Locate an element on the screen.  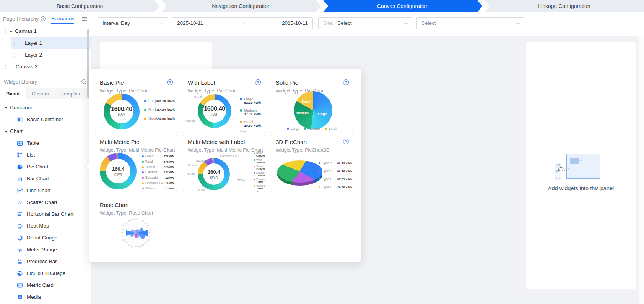
site-select: Site: Select is located at coordinates (365, 23).